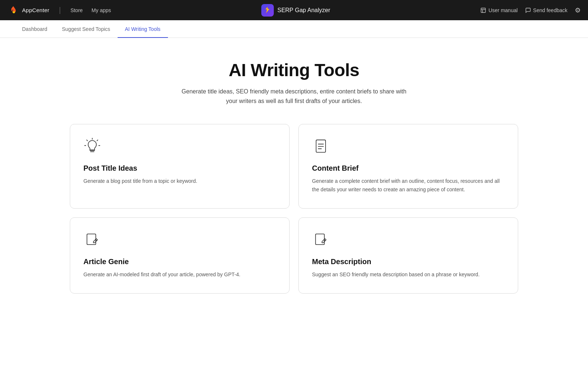 The width and height of the screenshot is (588, 387). What do you see at coordinates (528, 10) in the screenshot?
I see `chat-icon` at bounding box center [528, 10].